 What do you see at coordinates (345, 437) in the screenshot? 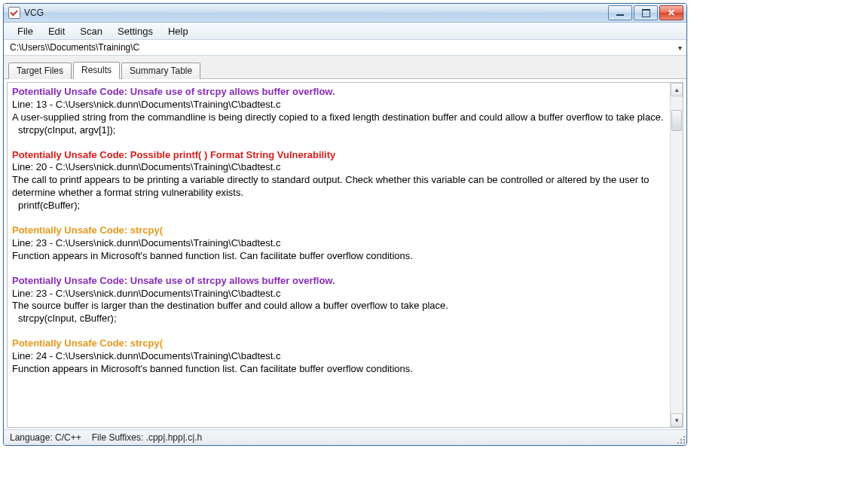
I see `statusbar: Language: C/C++ File Suffixes: .cpp|.hpp…` at bounding box center [345, 437].